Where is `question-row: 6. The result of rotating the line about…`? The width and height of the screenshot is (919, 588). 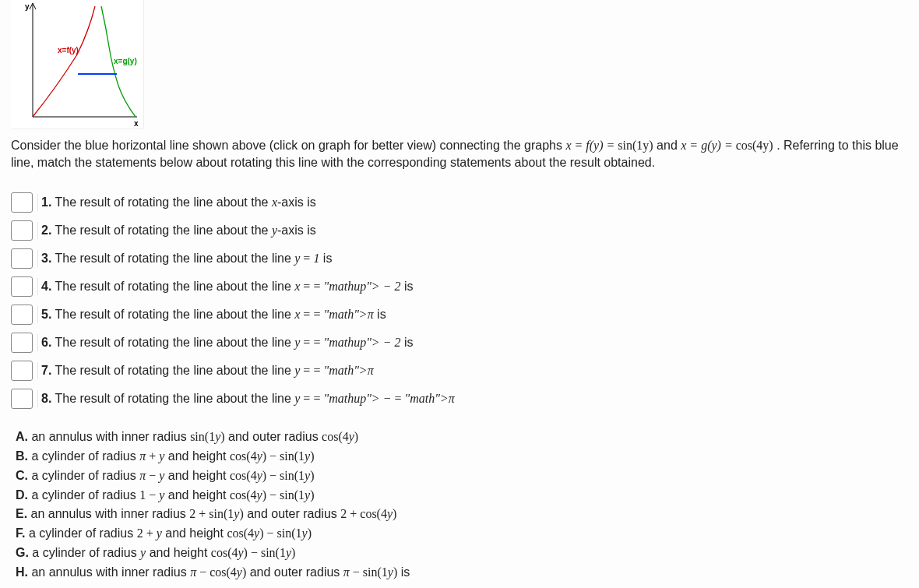 question-row: 6. The result of rotating the line about… is located at coordinates (460, 343).